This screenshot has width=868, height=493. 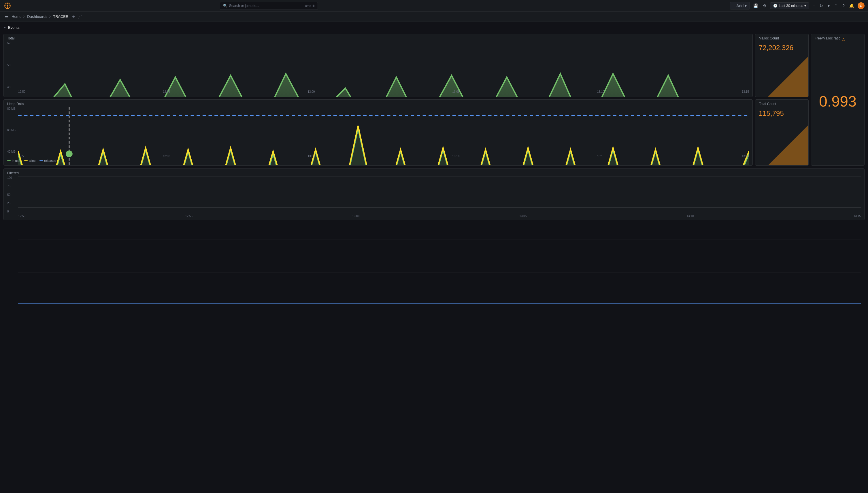 What do you see at coordinates (13, 186) in the screenshot?
I see `y-label-75: 75` at bounding box center [13, 186].